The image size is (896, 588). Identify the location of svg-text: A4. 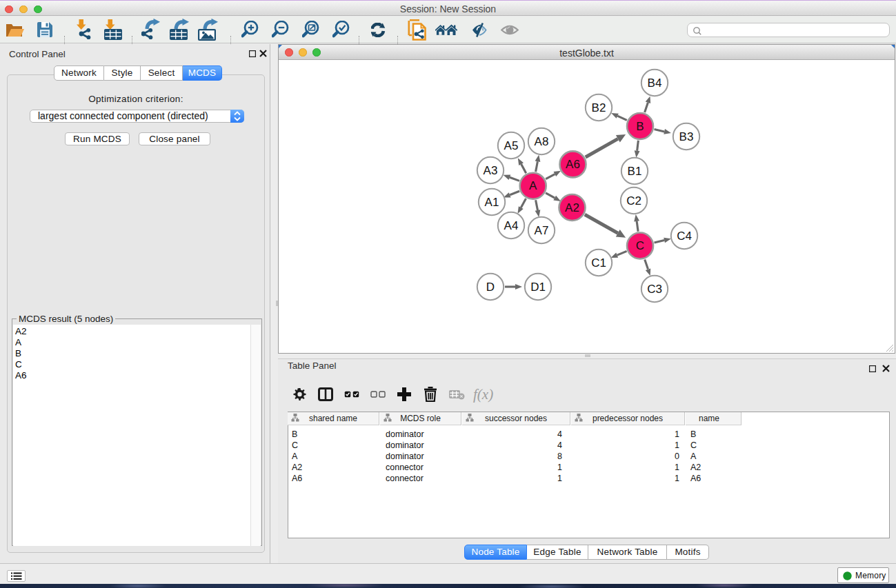
(512, 226).